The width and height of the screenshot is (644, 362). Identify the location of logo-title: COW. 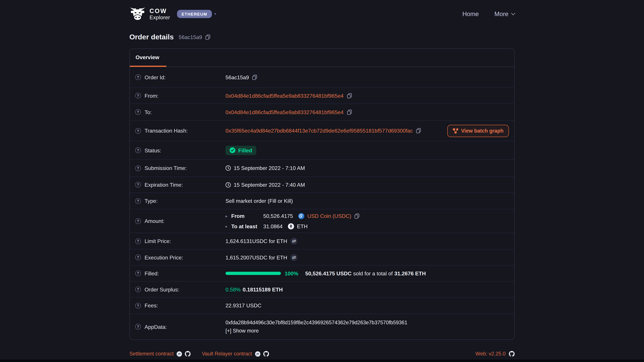
(160, 10).